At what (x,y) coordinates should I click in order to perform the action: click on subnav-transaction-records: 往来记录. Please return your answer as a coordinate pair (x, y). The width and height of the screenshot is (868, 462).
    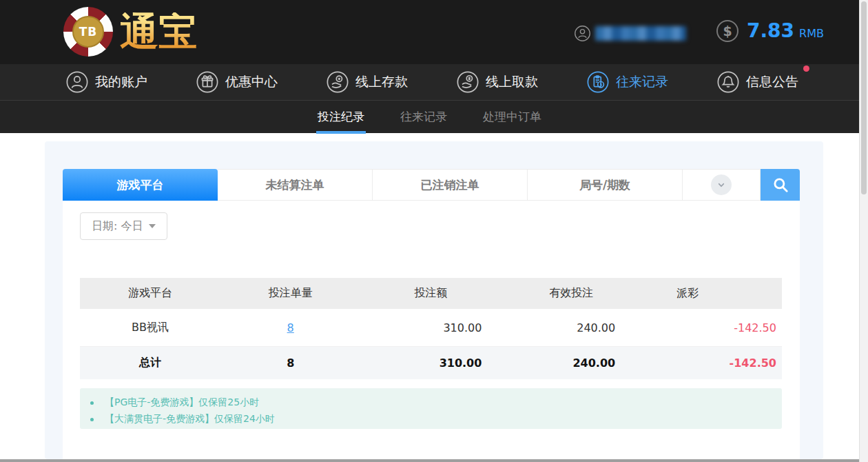
    Looking at the image, I should click on (424, 117).